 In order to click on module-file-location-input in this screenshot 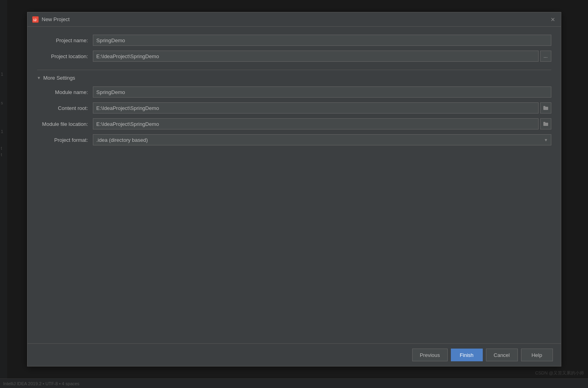, I will do `click(316, 124)`.